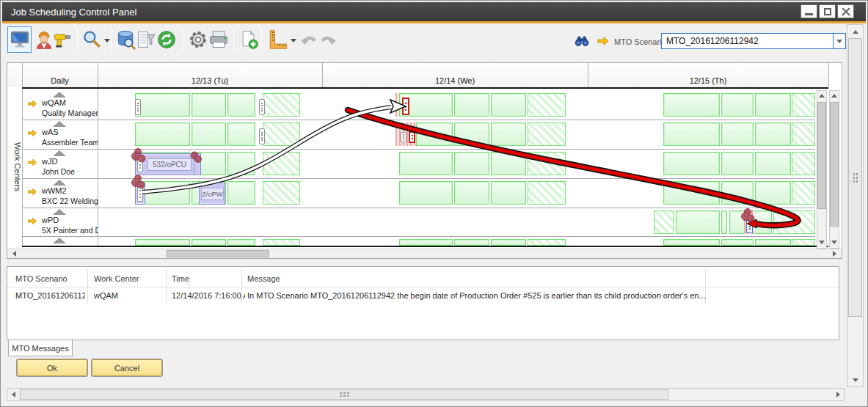 This screenshot has width=868, height=407. What do you see at coordinates (146, 40) in the screenshot?
I see `filter-panel-icon` at bounding box center [146, 40].